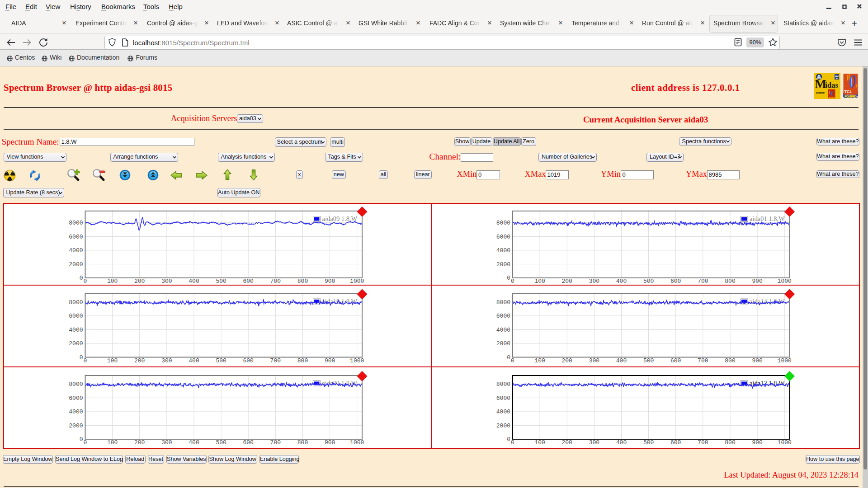 This screenshot has height=488, width=868. Describe the element at coordinates (767, 219) in the screenshot. I see `svg-text: aida01 1.8.W` at that location.